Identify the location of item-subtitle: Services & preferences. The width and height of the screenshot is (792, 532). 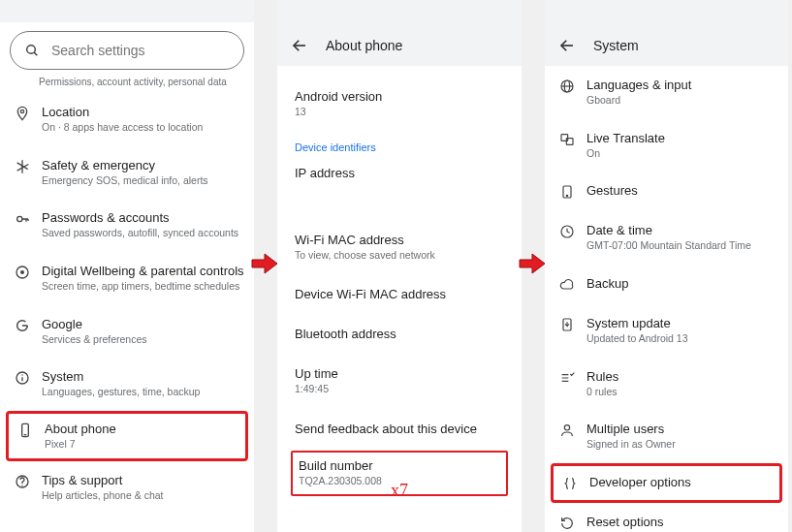
(143, 340).